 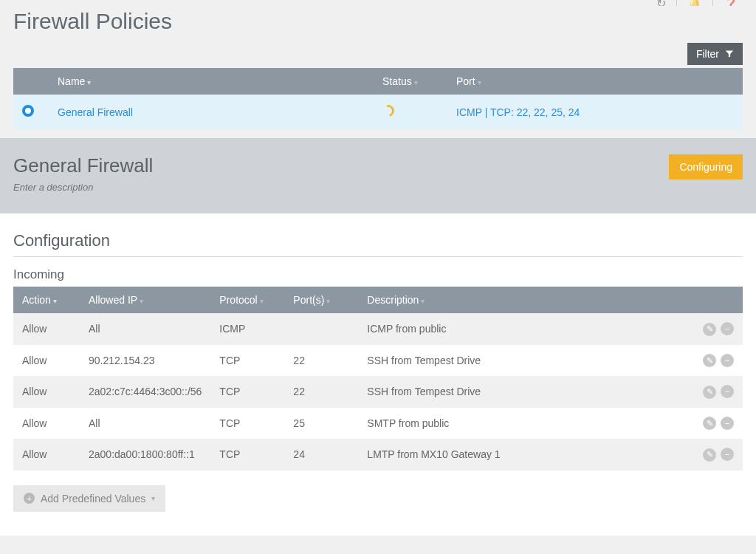 What do you see at coordinates (247, 300) in the screenshot?
I see `col-protocol: Protocol` at bounding box center [247, 300].